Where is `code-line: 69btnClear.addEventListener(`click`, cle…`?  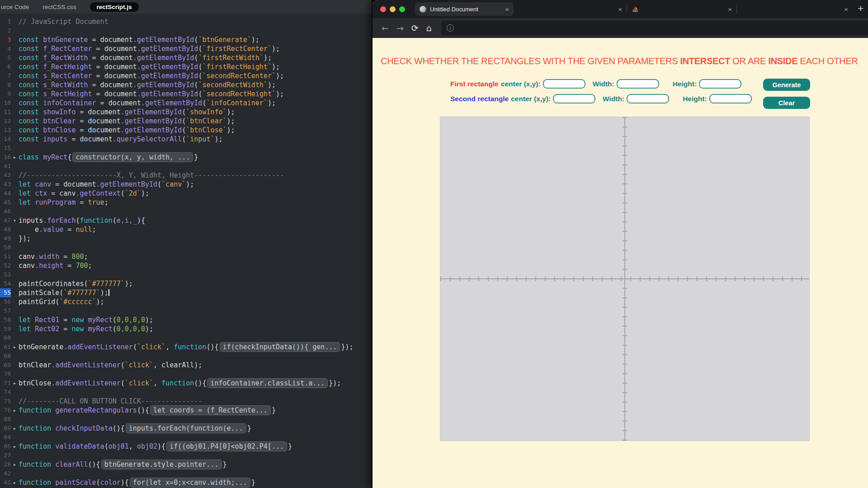
code-line: 69btnClear.addEventListener(`click`, cle… is located at coordinates (186, 365).